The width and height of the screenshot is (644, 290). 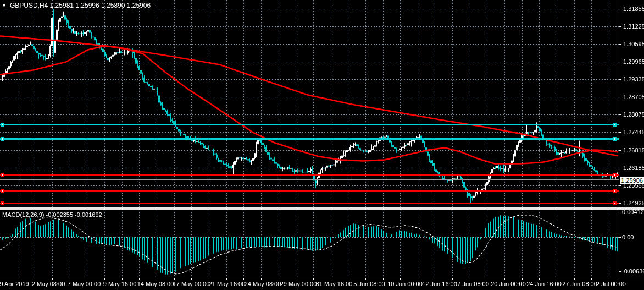 What do you see at coordinates (299, 284) in the screenshot?
I see `time-tick-label: 29 May 00:00` at bounding box center [299, 284].